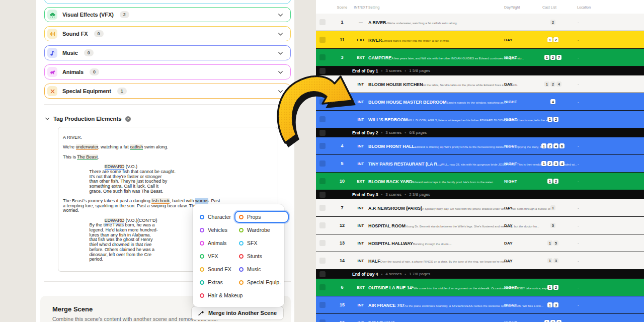  What do you see at coordinates (480, 225) in the screenshot?
I see `scene-row-hospital-room: 12INTHOSPITAL ROOMYoung Dr. Bennett stan…` at bounding box center [480, 225].